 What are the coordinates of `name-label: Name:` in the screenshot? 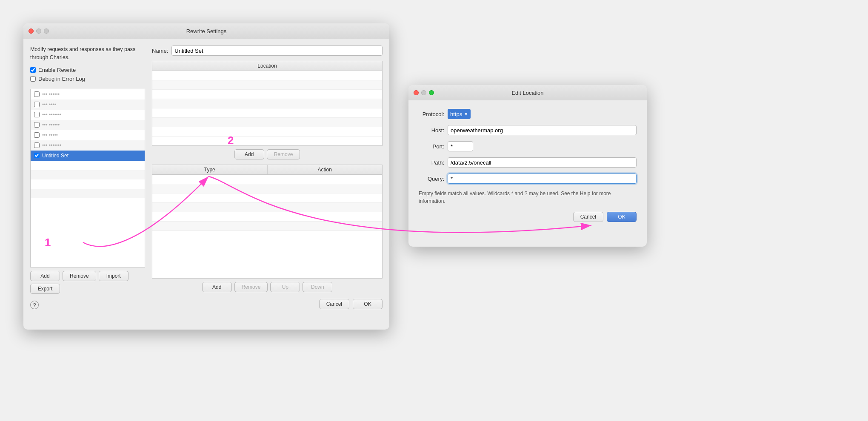 It's located at (160, 51).